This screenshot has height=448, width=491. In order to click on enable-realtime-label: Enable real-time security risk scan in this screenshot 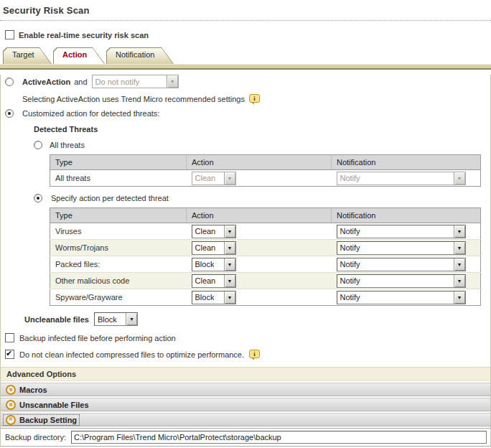, I will do `click(83, 35)`.